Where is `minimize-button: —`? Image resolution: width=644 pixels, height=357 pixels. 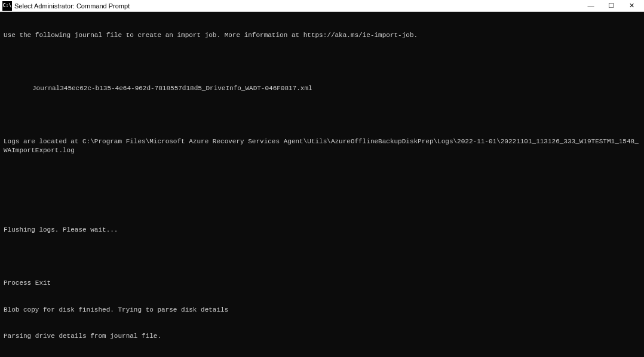
minimize-button: — is located at coordinates (591, 6).